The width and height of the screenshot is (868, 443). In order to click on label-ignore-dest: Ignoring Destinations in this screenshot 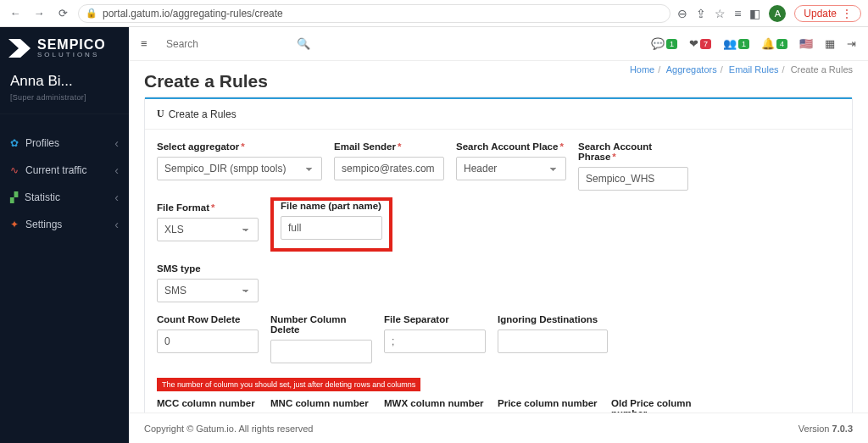, I will do `click(553, 319)`.